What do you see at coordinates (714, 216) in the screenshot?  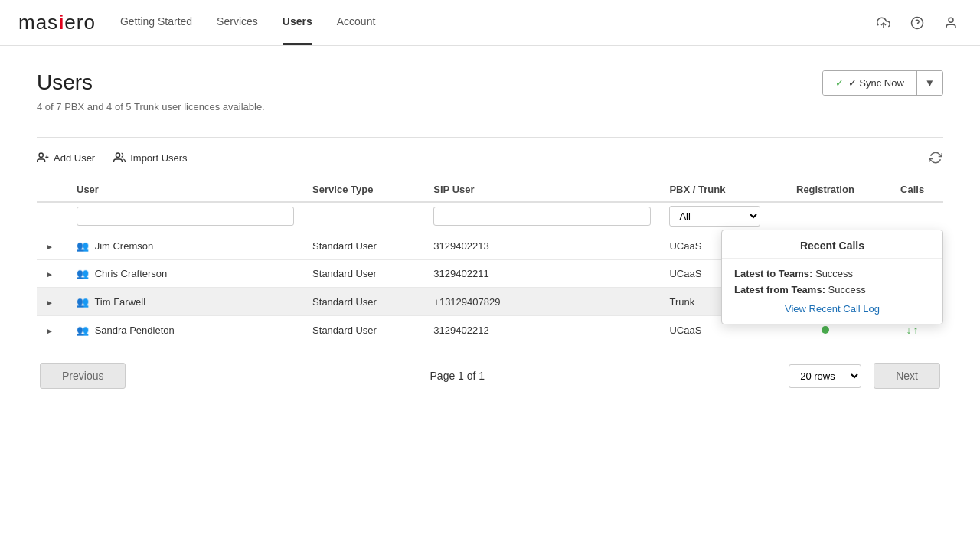 I see `filter-pbx-trunk-select: All` at bounding box center [714, 216].